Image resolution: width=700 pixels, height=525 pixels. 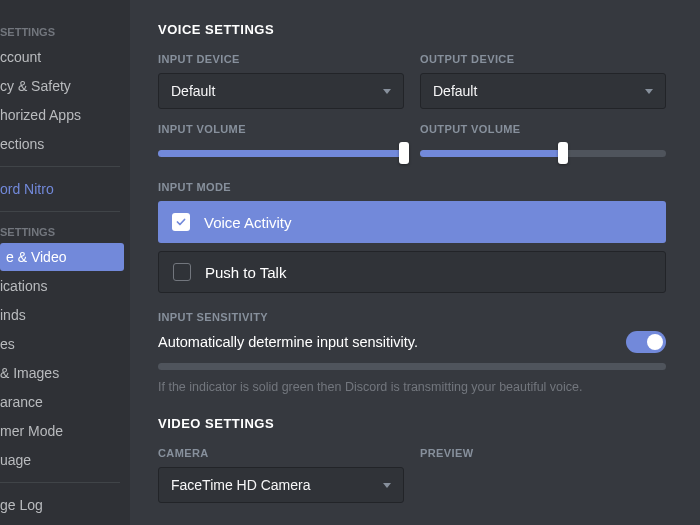 What do you see at coordinates (62, 115) in the screenshot?
I see `sidebar-item-authorized-apps: horized Apps` at bounding box center [62, 115].